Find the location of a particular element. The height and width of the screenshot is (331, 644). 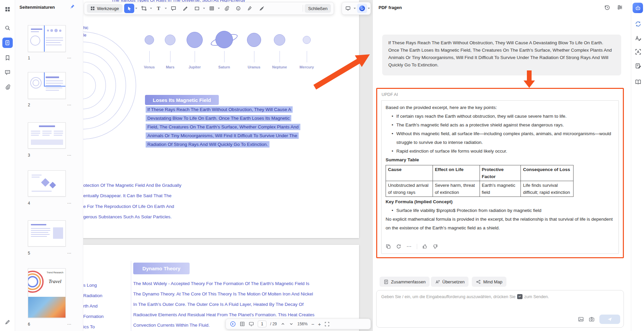

highlighter-tool is located at coordinates (185, 8).